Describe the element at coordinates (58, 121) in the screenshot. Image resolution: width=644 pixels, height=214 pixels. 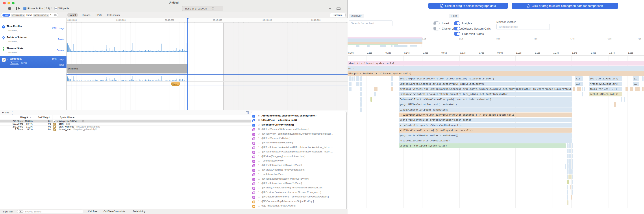
I see `disclosure-icon: ⌄` at that location.